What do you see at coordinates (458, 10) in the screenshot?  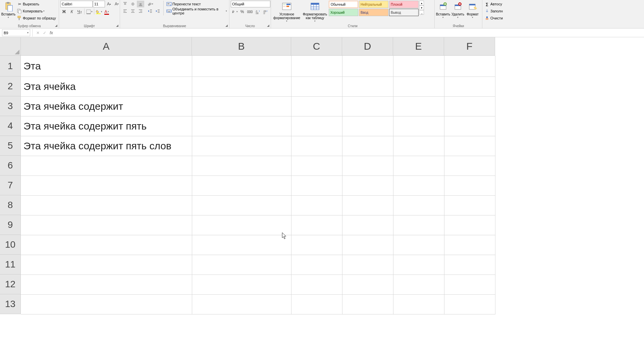 I see `delete-cells-button: Удалить▾` at bounding box center [458, 10].